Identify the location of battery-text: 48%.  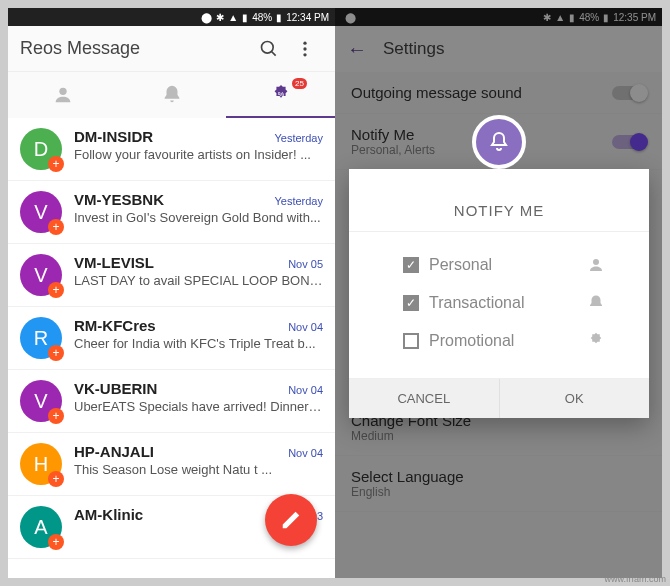
(262, 18).